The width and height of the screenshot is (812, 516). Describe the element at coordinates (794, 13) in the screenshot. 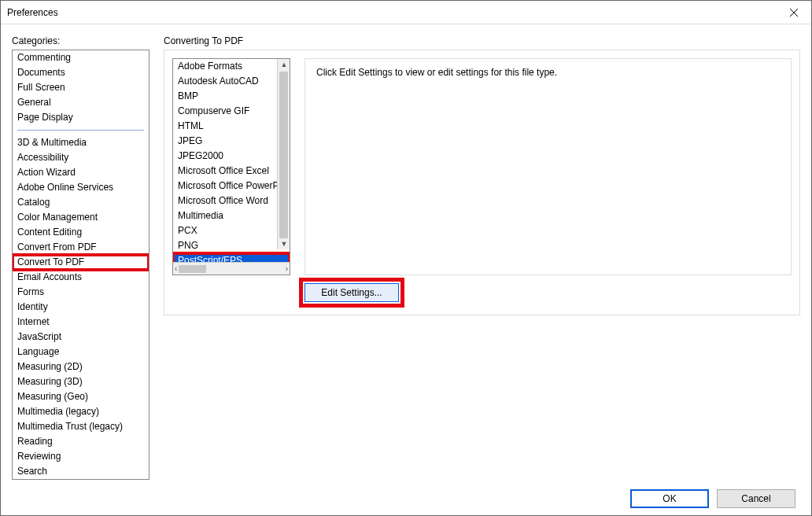

I see `close-icon` at that location.